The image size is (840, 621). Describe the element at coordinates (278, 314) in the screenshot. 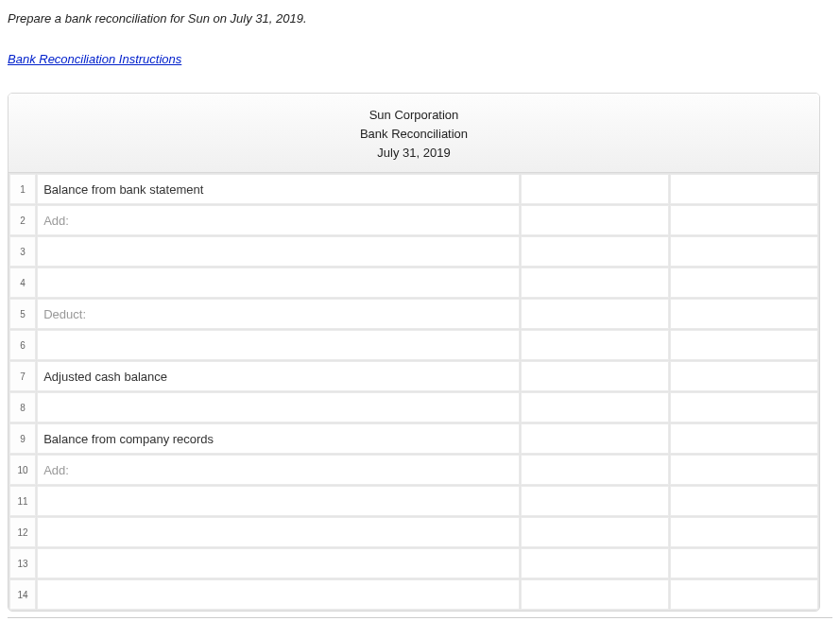

I see `description-cell: Deduct:` at that location.